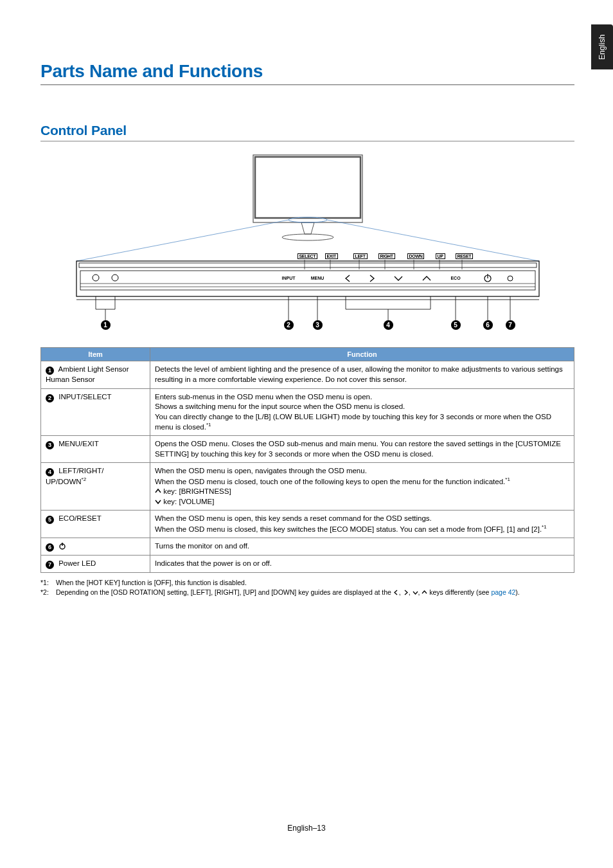 Image resolution: width=613 pixels, height=868 pixels. Describe the element at coordinates (308, 256) in the screenshot. I see `diagram-label-select: SELECT` at that location.